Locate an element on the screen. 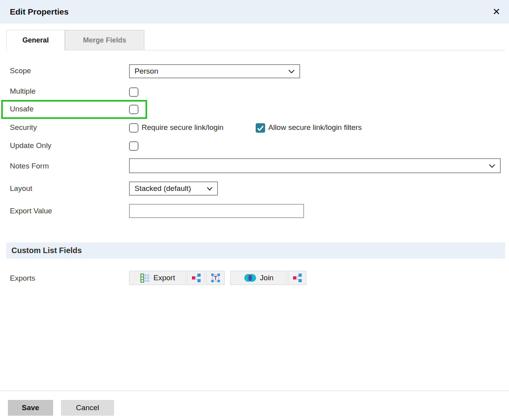 The width and height of the screenshot is (509, 420). tab-bar: General Merge Fields is located at coordinates (256, 40).